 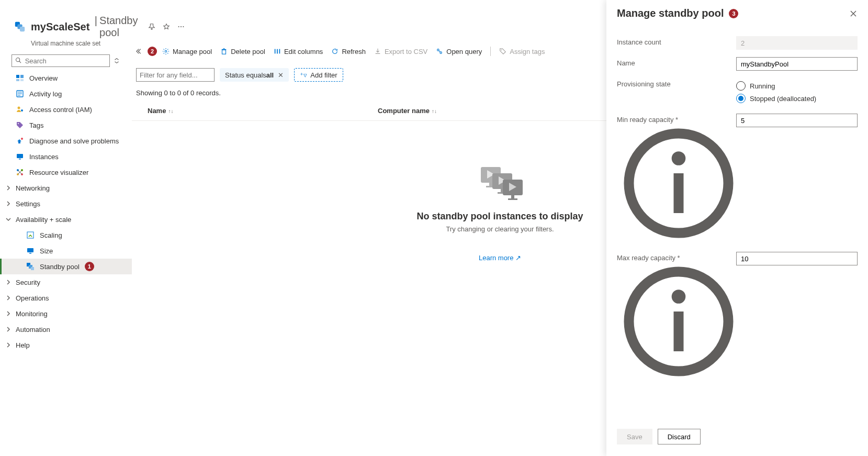 What do you see at coordinates (797, 64) in the screenshot?
I see `name-input` at bounding box center [797, 64].